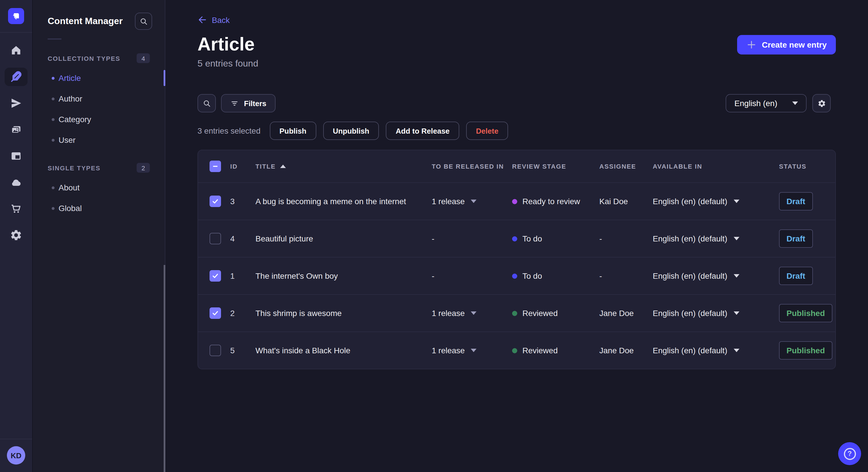 This screenshot has height=472, width=868. What do you see at coordinates (70, 78) in the screenshot?
I see `subnav-item-label: Article` at bounding box center [70, 78].